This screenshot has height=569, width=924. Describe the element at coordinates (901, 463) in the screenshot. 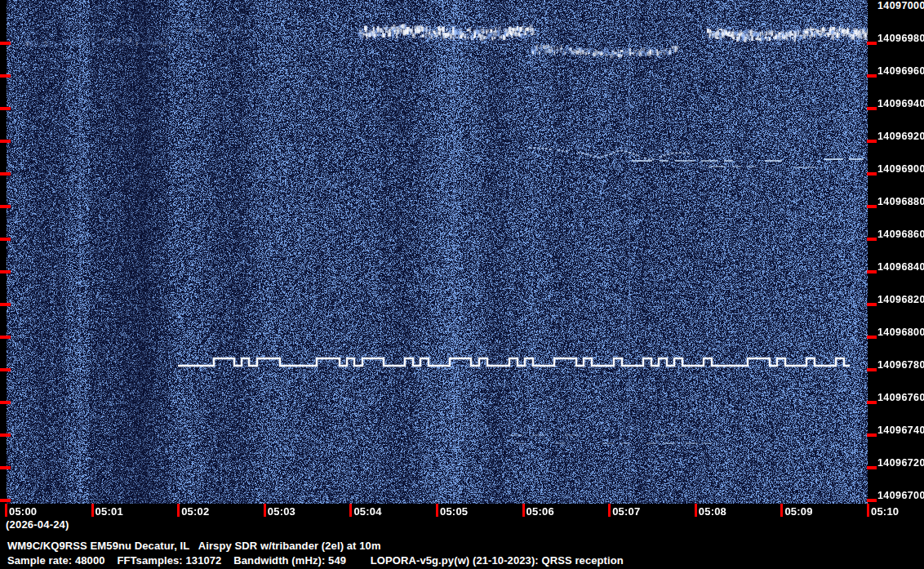

I see `freq-label-14096720: 14096720` at that location.